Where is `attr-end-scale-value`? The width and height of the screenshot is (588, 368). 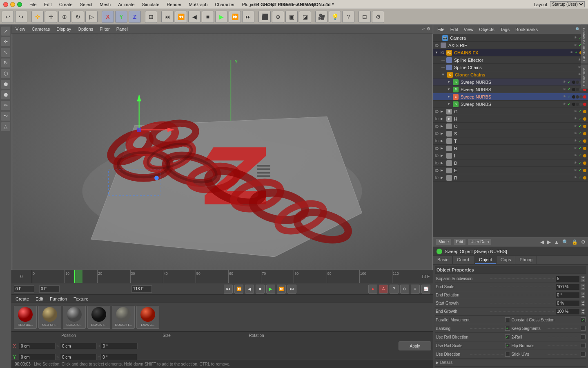
attr-end-scale-value is located at coordinates (568, 287).